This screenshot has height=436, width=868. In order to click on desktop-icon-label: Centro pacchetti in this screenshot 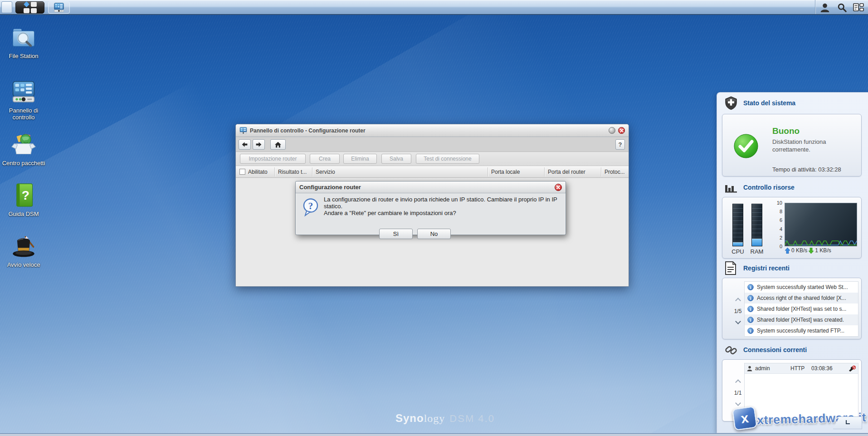, I will do `click(24, 163)`.